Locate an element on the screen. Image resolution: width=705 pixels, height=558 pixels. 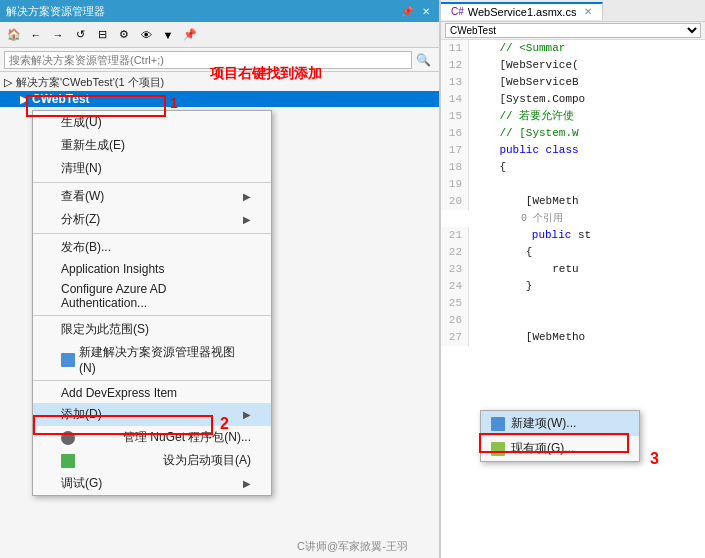
pin-btn: 📌 is located at coordinates (190, 35).